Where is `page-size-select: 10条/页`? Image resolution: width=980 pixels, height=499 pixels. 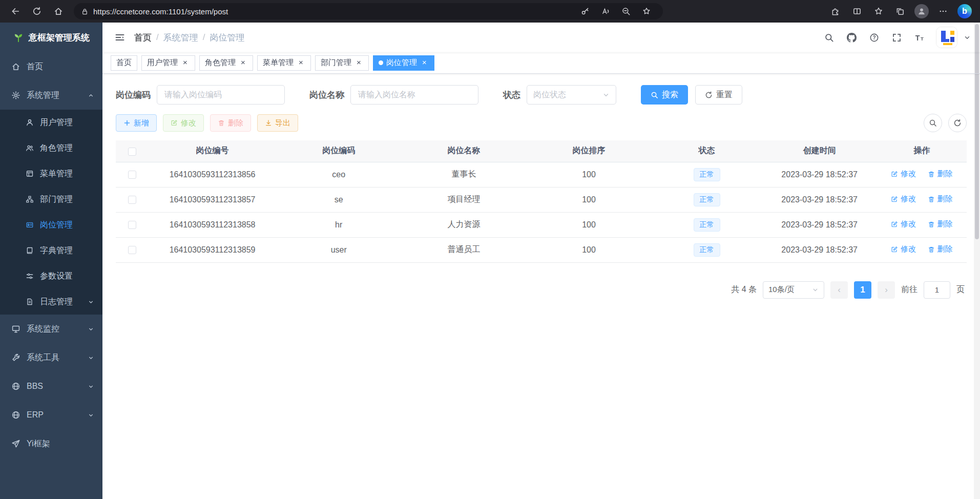
page-size-select: 10条/页 is located at coordinates (794, 290).